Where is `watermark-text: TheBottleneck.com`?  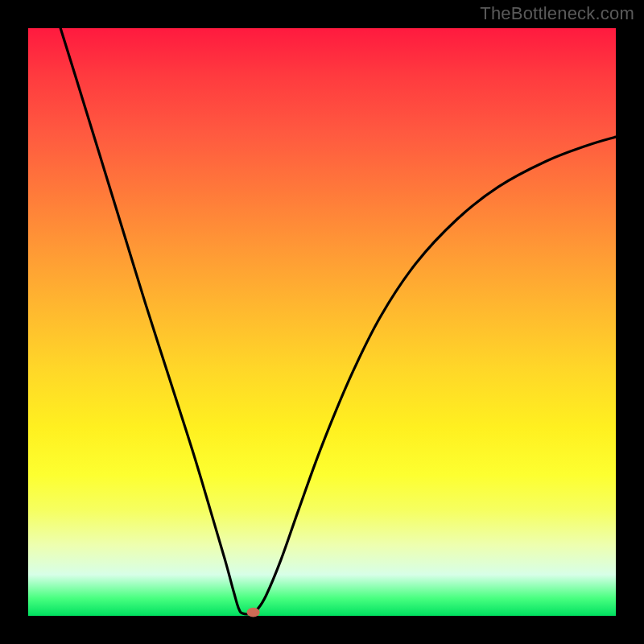
watermark-text: TheBottleneck.com is located at coordinates (557, 14).